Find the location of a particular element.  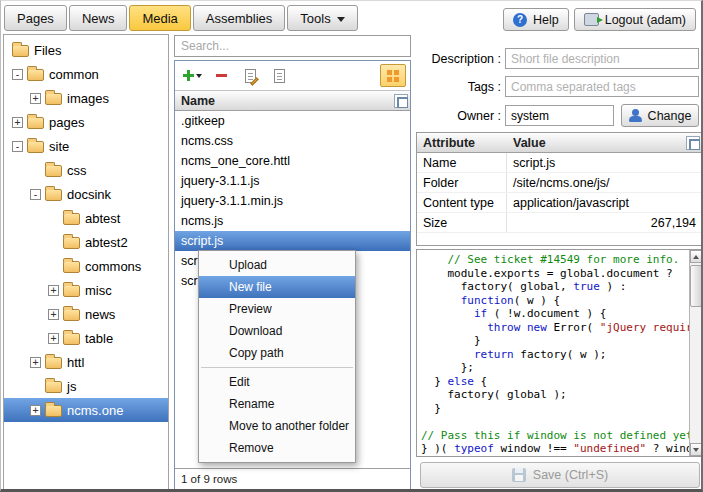

code-line: throw new Error( "jQuery requires is located at coordinates (555, 328).